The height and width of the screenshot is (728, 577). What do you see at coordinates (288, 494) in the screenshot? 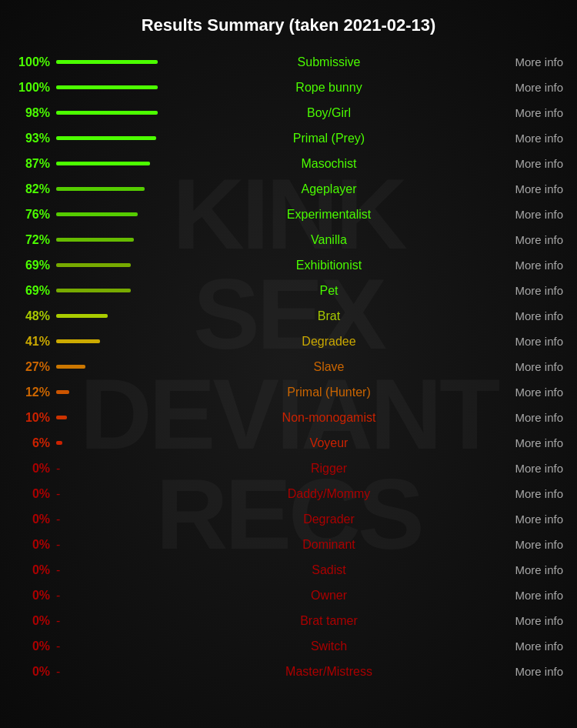
I see `table-row: 0%-Daddy/MommyMore info` at bounding box center [288, 494].